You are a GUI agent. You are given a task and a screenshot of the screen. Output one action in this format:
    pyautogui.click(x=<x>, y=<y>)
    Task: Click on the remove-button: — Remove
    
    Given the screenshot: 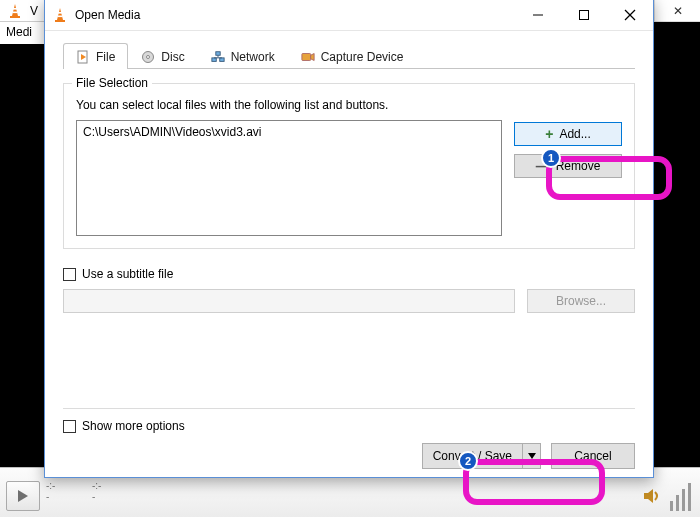 What is the action you would take?
    pyautogui.click(x=568, y=166)
    